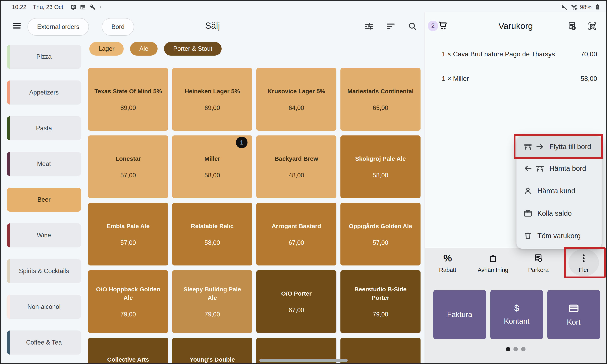  Describe the element at coordinates (118, 27) in the screenshot. I see `bord-button: Bord` at that location.